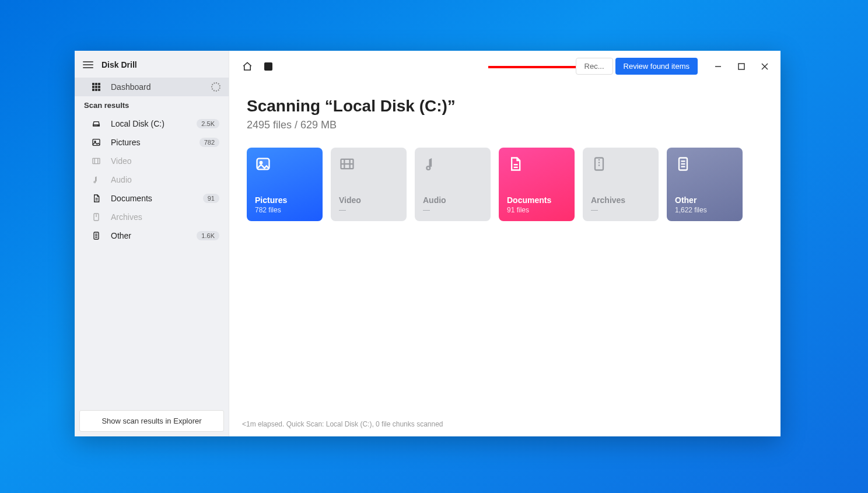 The height and width of the screenshot is (493, 868). What do you see at coordinates (121, 180) in the screenshot?
I see `sidebar-item-label: Audio` at bounding box center [121, 180].